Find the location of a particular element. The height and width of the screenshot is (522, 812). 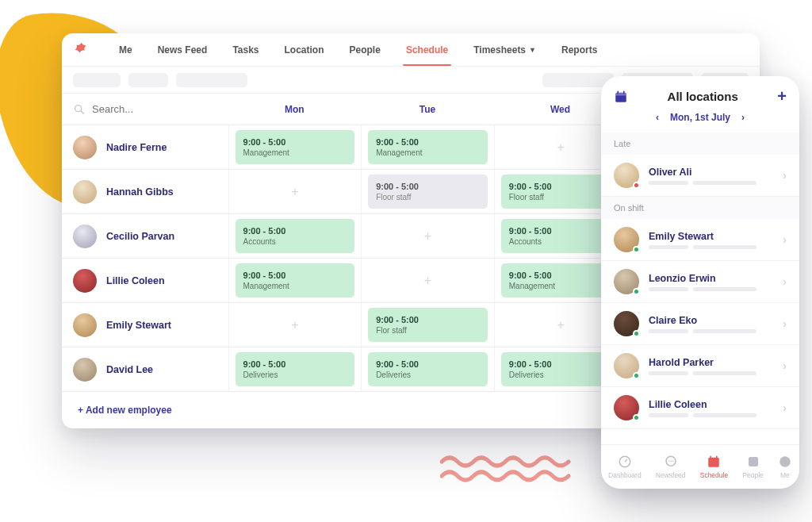

employee-name: Lillie Coleen is located at coordinates (136, 281).